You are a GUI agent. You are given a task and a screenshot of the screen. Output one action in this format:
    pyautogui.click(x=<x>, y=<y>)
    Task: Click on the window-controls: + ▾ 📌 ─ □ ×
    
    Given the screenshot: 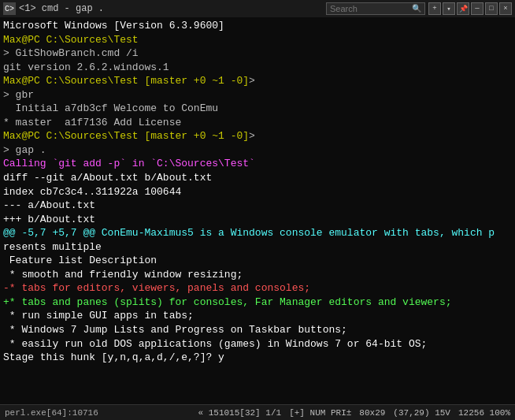 What is the action you would take?
    pyautogui.click(x=470, y=9)
    